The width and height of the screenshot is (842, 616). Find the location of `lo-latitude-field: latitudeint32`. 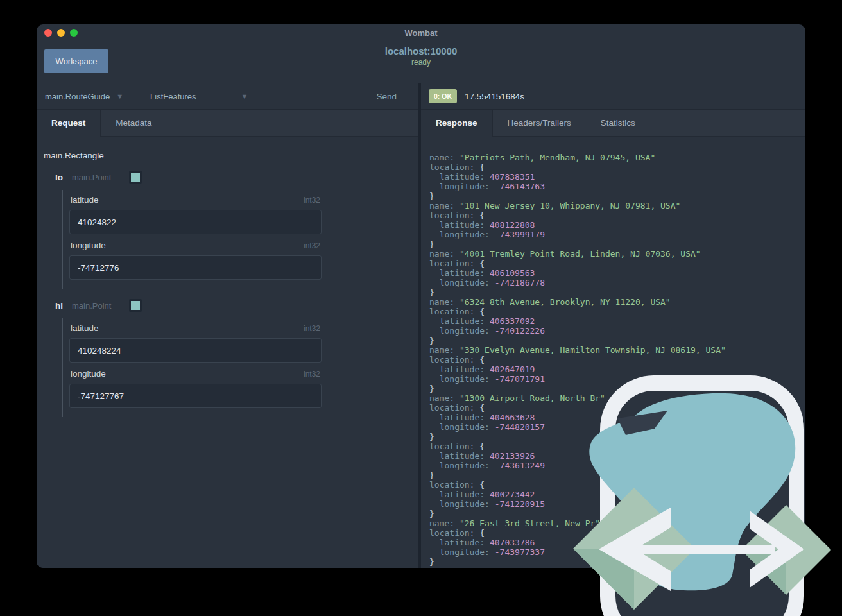

lo-latitude-field: latitudeint32 is located at coordinates (195, 214).